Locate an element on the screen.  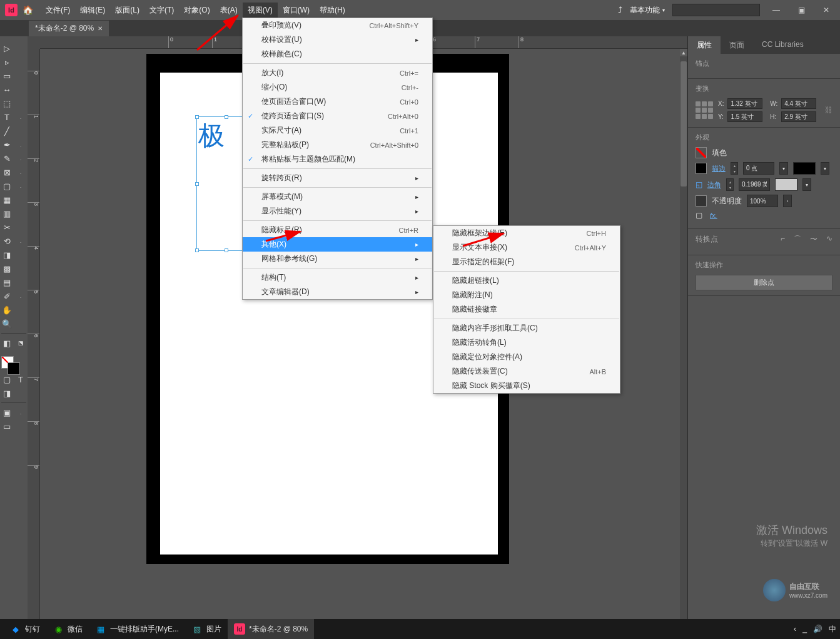
menu-item-extras: 其他(X)▸ is located at coordinates (338, 244).